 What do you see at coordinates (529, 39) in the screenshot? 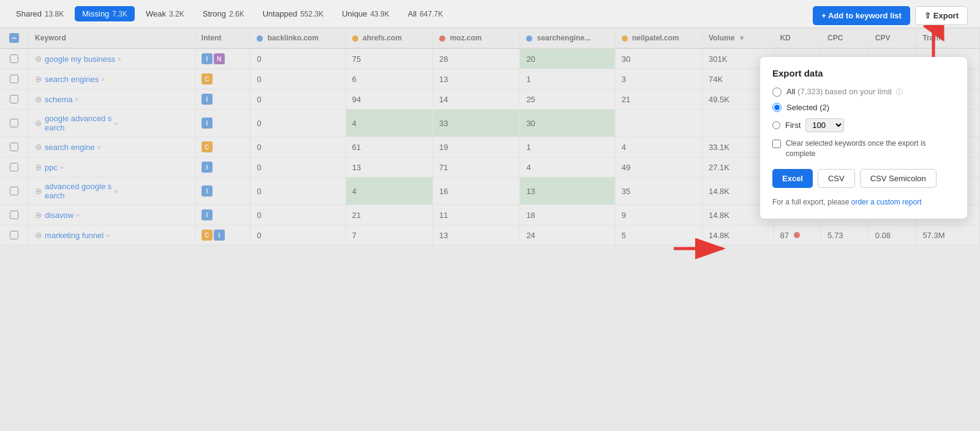
I see `searchengine-dot` at bounding box center [529, 39].